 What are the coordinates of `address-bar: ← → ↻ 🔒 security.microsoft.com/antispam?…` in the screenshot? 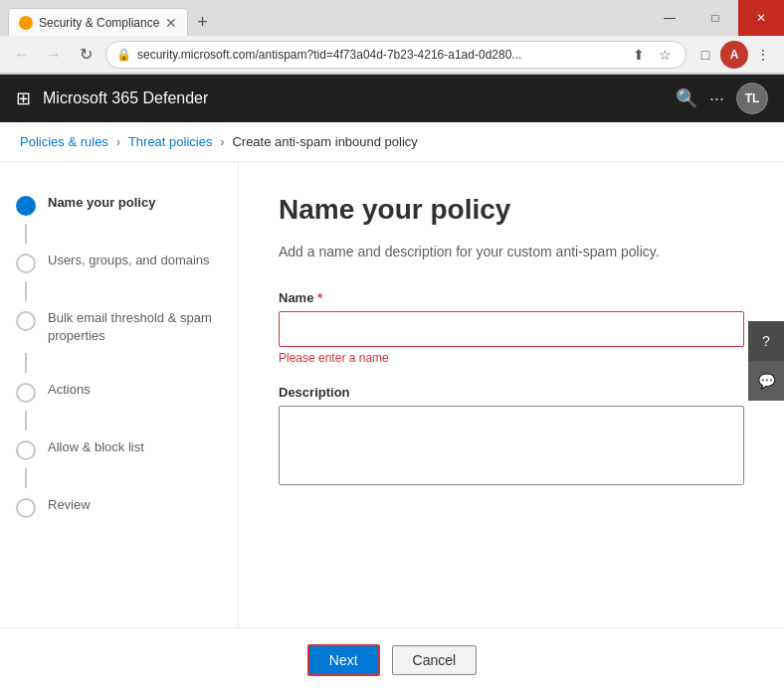 It's located at (392, 55).